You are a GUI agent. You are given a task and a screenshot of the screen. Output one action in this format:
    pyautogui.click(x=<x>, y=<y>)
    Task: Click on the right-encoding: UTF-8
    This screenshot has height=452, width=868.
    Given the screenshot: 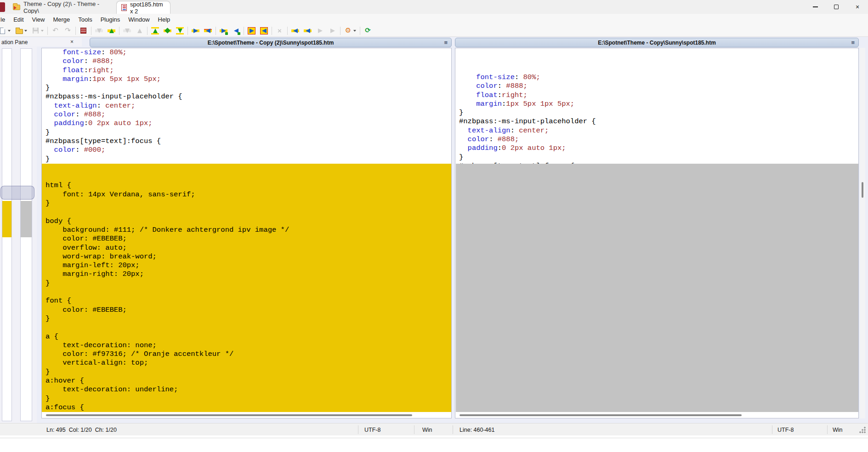 What is the action you would take?
    pyautogui.click(x=786, y=429)
    